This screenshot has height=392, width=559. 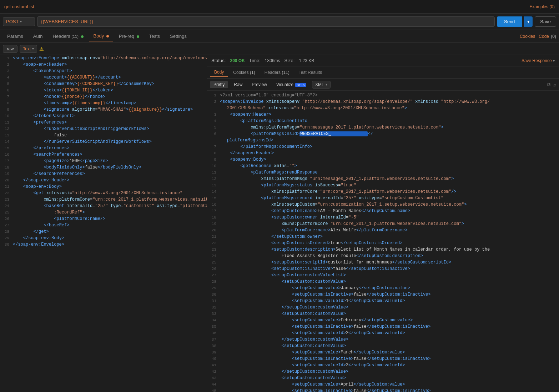 I want to click on r-line-34: 34 <setupCustom:value>February</setupCus…, so click(x=383, y=320).